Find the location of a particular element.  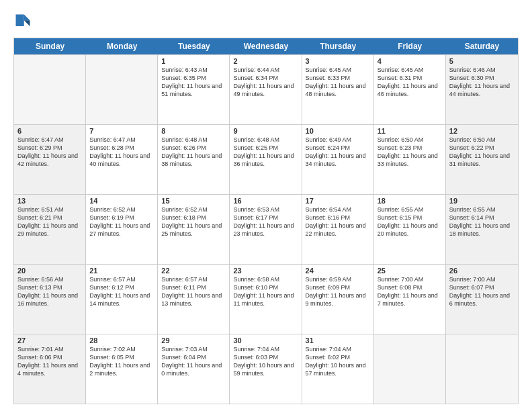

cell-info: Sunrise: 6:51 AM Sunset: 6:21 PM Dayligh… is located at coordinates (50, 222).